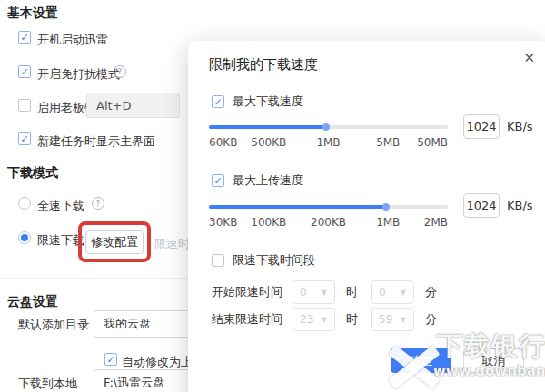 The image size is (545, 392). Describe the element at coordinates (61, 206) in the screenshot. I see `radio-full-speed-label: 全速下载` at that location.